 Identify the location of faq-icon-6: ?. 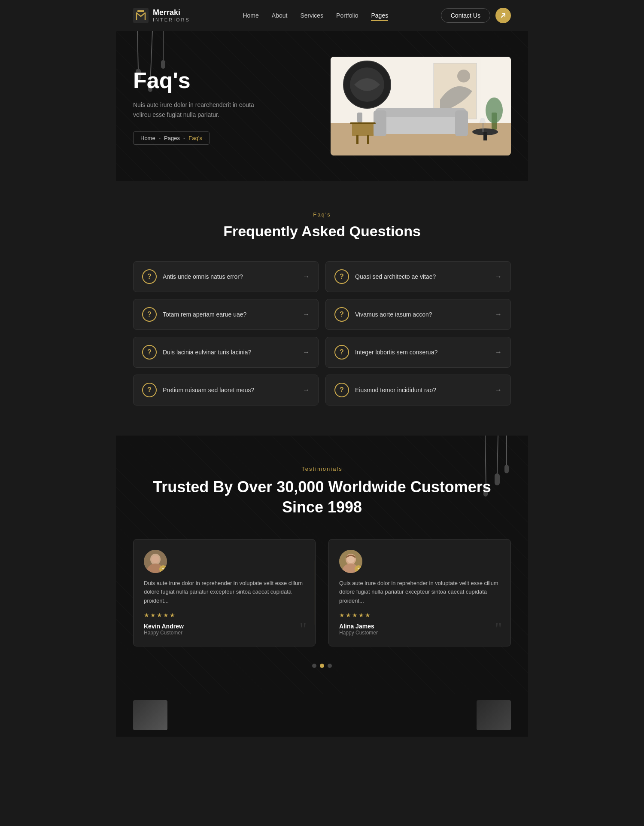
(149, 390).